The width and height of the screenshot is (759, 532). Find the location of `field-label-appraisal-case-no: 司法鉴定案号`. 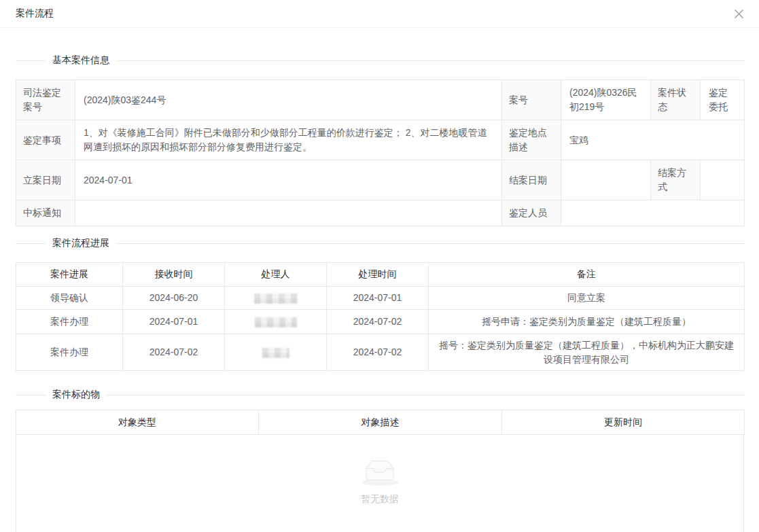

field-label-appraisal-case-no: 司法鉴定案号 is located at coordinates (46, 101).